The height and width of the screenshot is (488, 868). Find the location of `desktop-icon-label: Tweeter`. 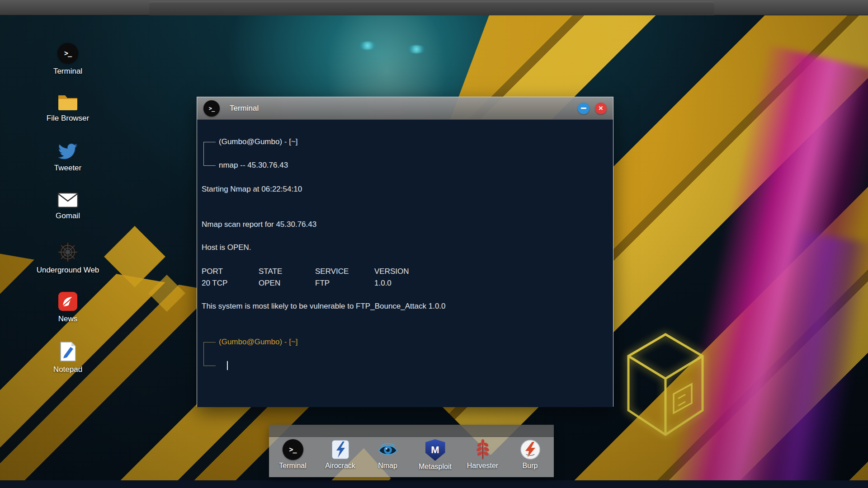

desktop-icon-label: Tweeter is located at coordinates (68, 168).